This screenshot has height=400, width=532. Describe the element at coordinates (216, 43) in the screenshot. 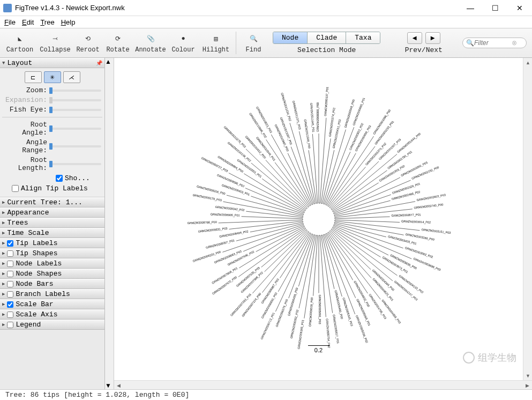

I see `hilight-button: ▤Hilight` at that location.